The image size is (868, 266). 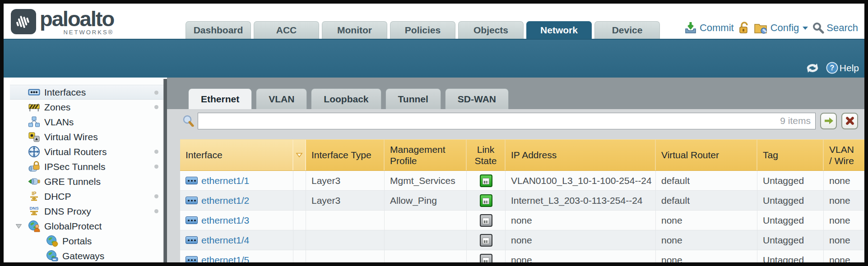 I want to click on col-header-interface: Interface, so click(x=237, y=155).